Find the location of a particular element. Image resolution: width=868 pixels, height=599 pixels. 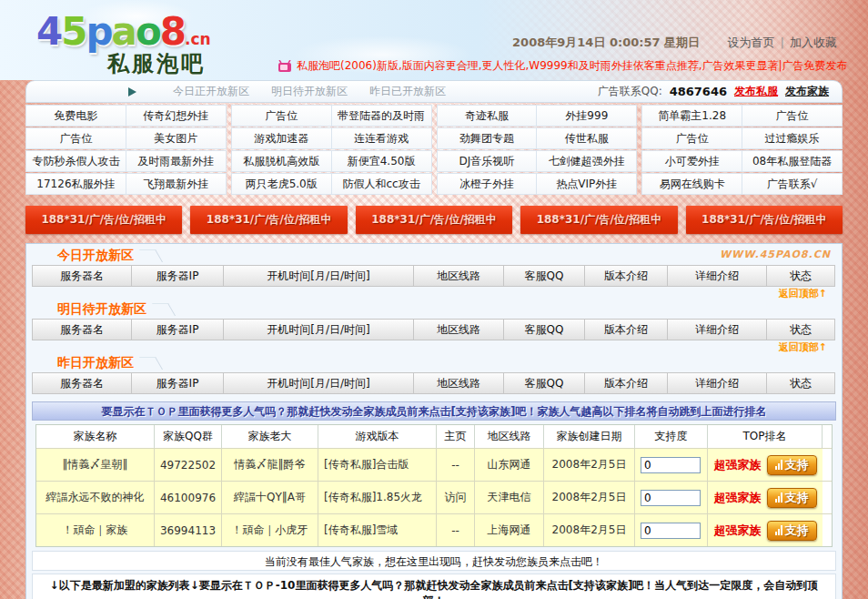

grid-link: 08年私服登陆器 is located at coordinates (792, 161).